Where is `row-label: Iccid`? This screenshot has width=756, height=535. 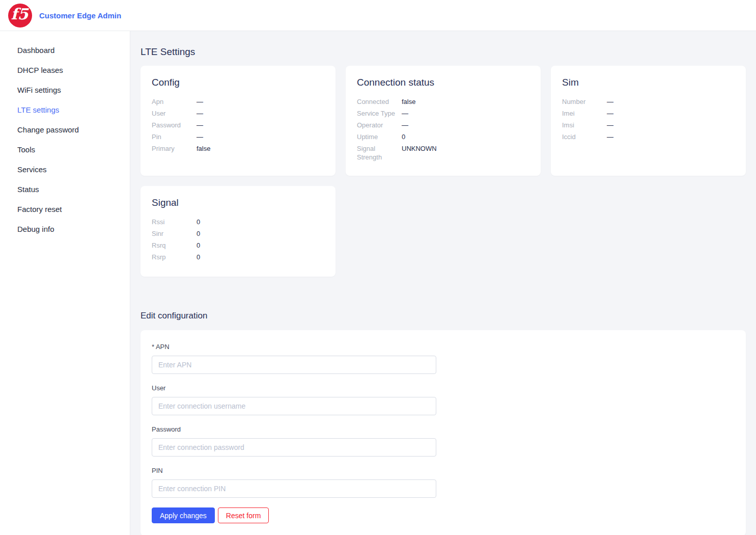 row-label: Iccid is located at coordinates (584, 137).